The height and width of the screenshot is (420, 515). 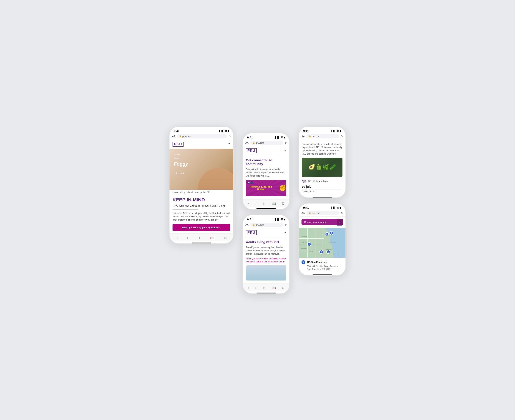 I want to click on url-pill-e: 🔒 pku.com, so click(x=323, y=136).